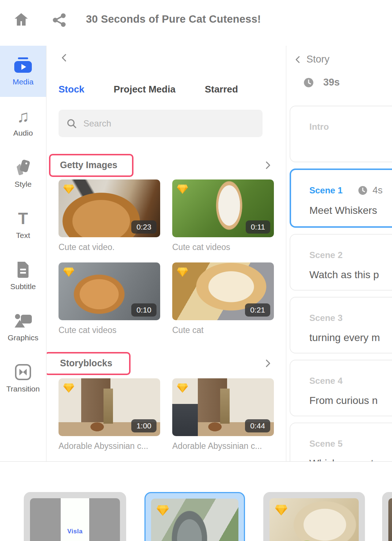 Image resolution: width=392 pixels, height=541 pixels. What do you see at coordinates (109, 415) in the screenshot?
I see `media-item: 1:00 Adorable Abyssinian c...` at bounding box center [109, 415].